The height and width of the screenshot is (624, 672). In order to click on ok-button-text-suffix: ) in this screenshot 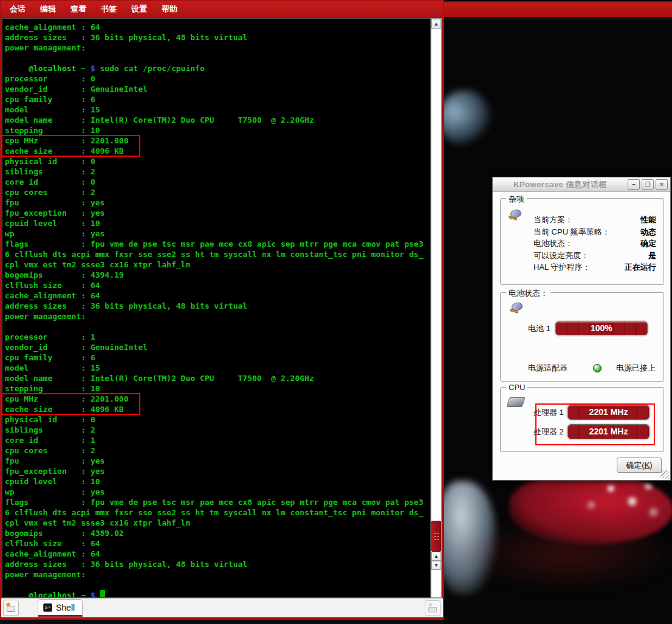, I will do `click(651, 465)`.